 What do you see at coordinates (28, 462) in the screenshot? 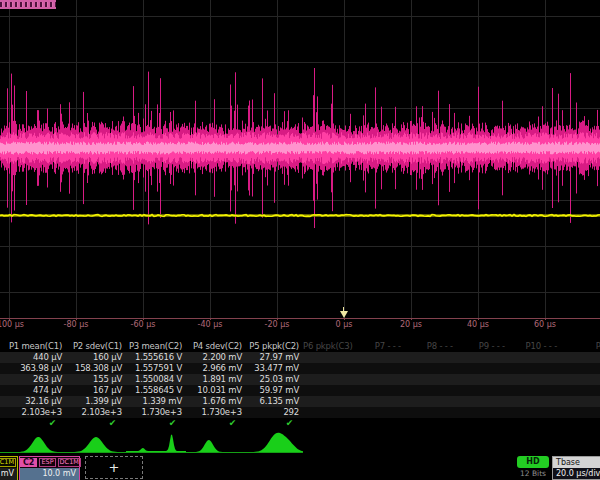
I see `c2-label: C2` at bounding box center [28, 462].